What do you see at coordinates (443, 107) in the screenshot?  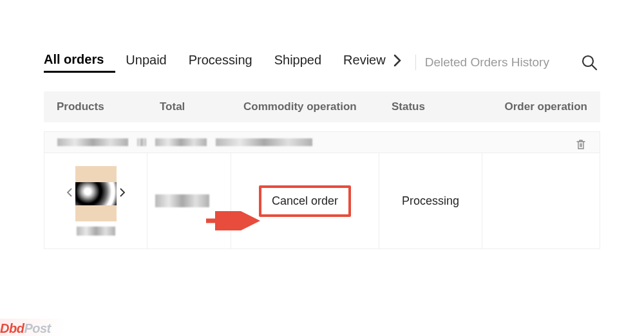 I see `header-status: Status` at bounding box center [443, 107].